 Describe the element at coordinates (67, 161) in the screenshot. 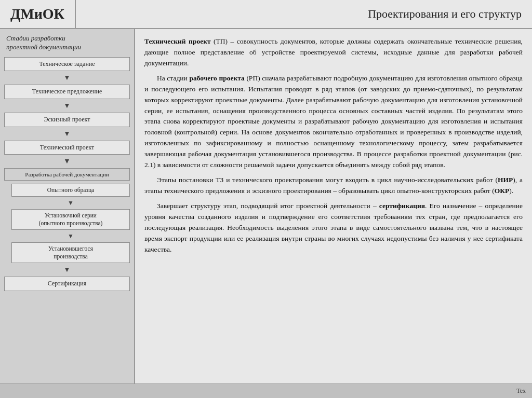

I see `arrow-4: ▼` at that location.